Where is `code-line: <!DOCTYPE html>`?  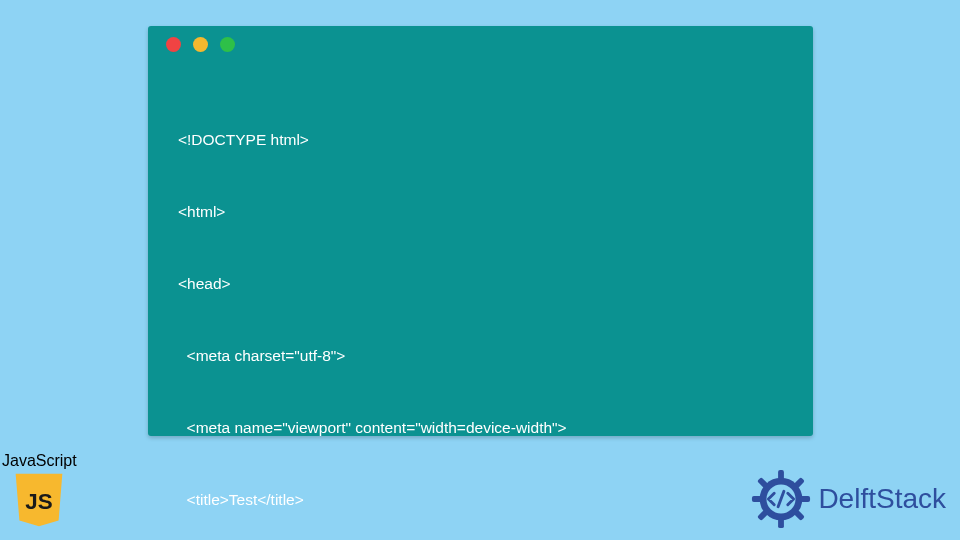 code-line: <!DOCTYPE html> is located at coordinates (480, 140).